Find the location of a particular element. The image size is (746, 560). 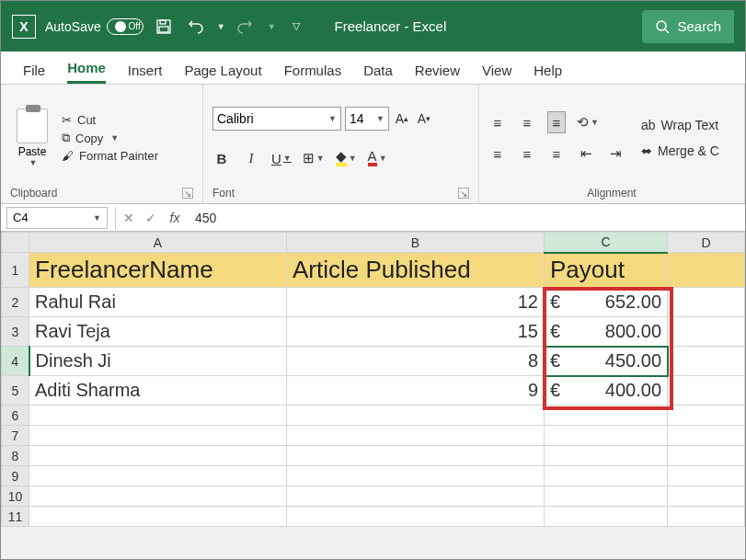

row-header-7: 7 is located at coordinates (16, 436).